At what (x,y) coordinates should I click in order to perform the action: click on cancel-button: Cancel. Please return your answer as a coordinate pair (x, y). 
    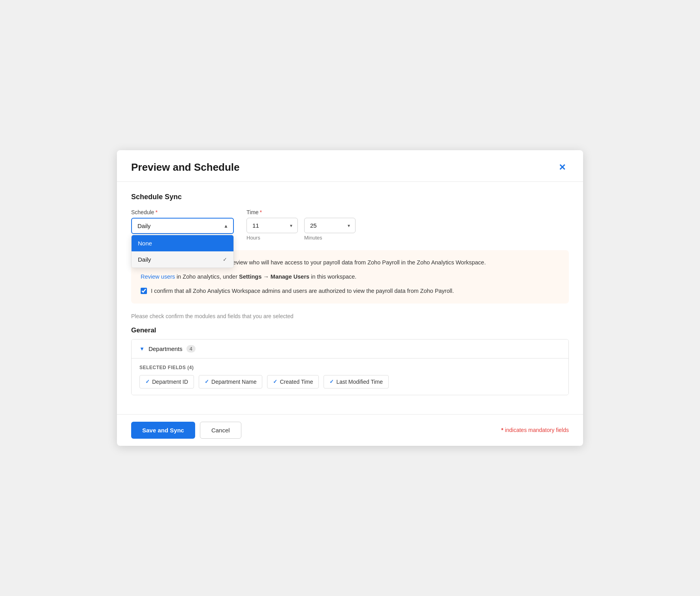
    Looking at the image, I should click on (220, 430).